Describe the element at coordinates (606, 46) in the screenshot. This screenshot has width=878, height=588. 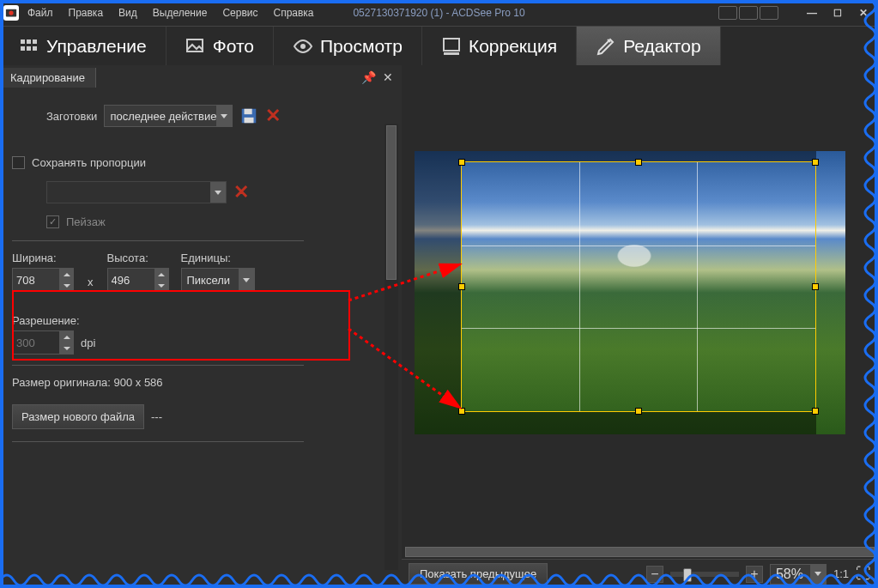
I see `ruler-pencil-icon` at that location.